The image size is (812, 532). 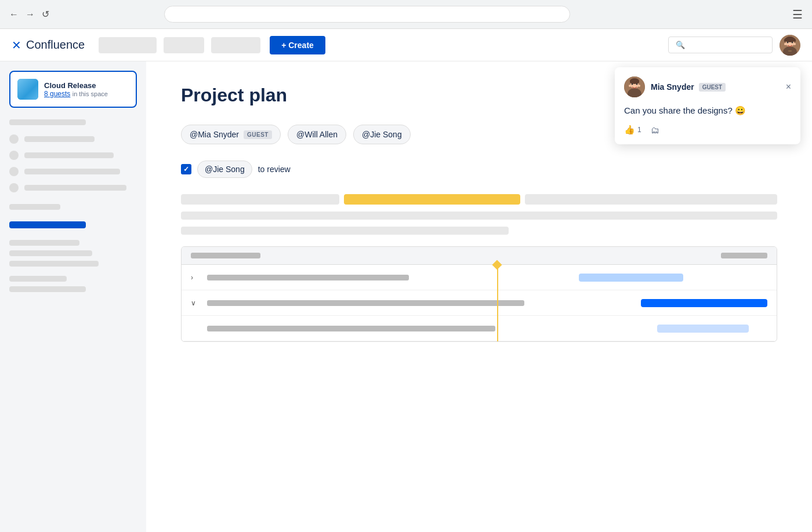 What do you see at coordinates (479, 278) in the screenshot?
I see `gantt-row-1: ›` at bounding box center [479, 278].